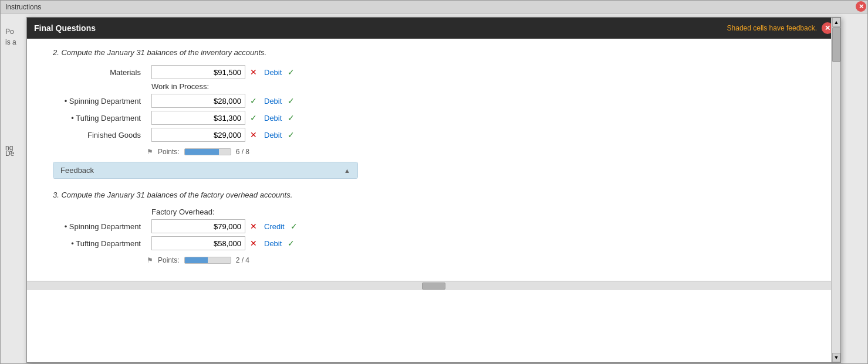 The image size is (868, 364). I want to click on flag-icon-q3: ⚑, so click(150, 260).